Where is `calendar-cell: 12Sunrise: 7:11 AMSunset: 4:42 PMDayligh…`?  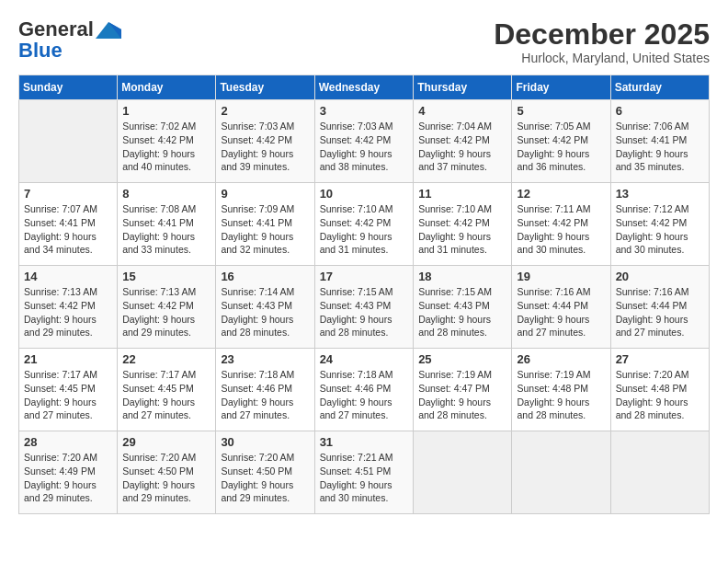 calendar-cell: 12Sunrise: 7:11 AMSunset: 4:42 PMDayligh… is located at coordinates (561, 224).